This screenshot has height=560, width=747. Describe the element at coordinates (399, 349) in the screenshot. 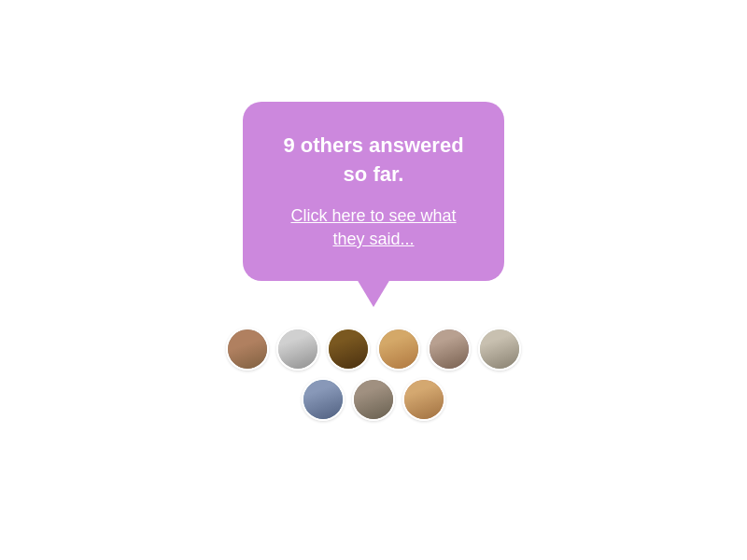

I see `avatar-4: .` at that location.